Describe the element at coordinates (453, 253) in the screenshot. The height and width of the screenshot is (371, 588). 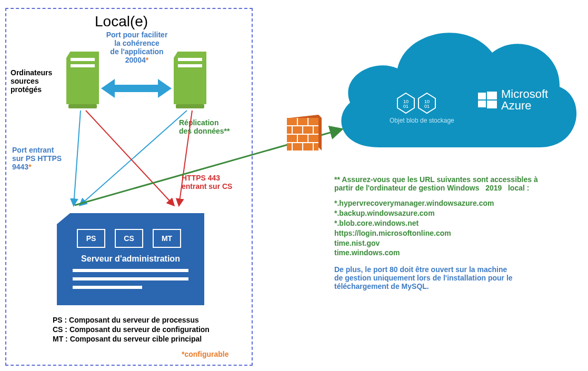
I see `url-item: time.windows.com` at that location.